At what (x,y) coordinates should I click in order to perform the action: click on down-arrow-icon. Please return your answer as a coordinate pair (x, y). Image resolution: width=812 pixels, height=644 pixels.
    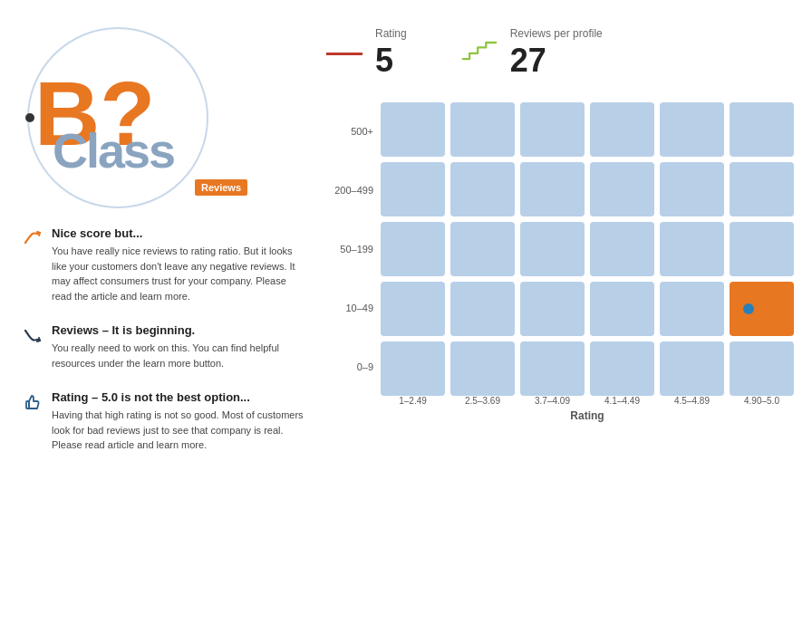
    Looking at the image, I should click on (33, 335).